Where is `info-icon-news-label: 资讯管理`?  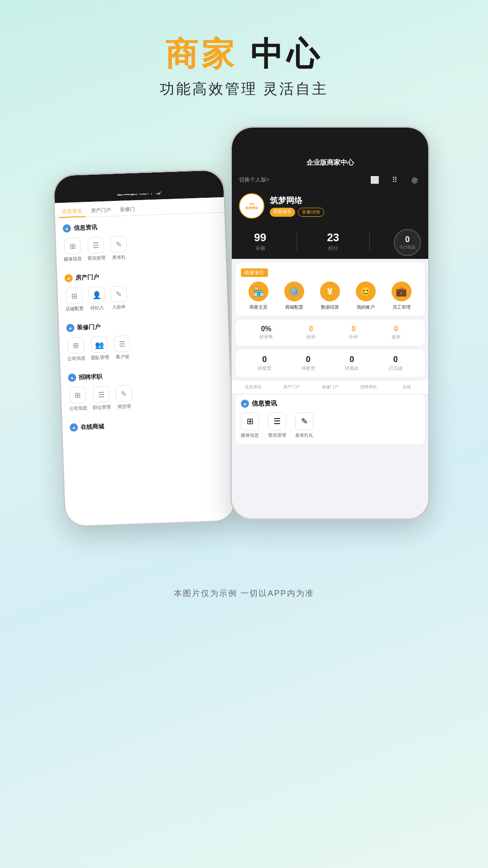 info-icon-news-label: 资讯管理 is located at coordinates (277, 435).